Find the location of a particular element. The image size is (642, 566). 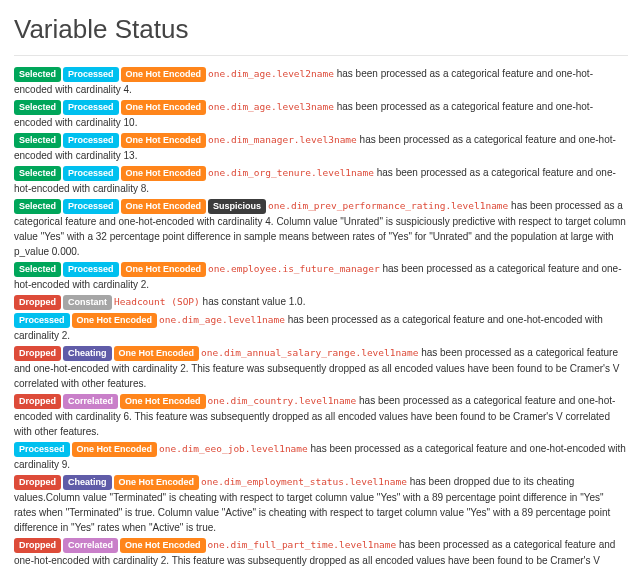

badge-suspicious: Suspicious is located at coordinates (237, 206).